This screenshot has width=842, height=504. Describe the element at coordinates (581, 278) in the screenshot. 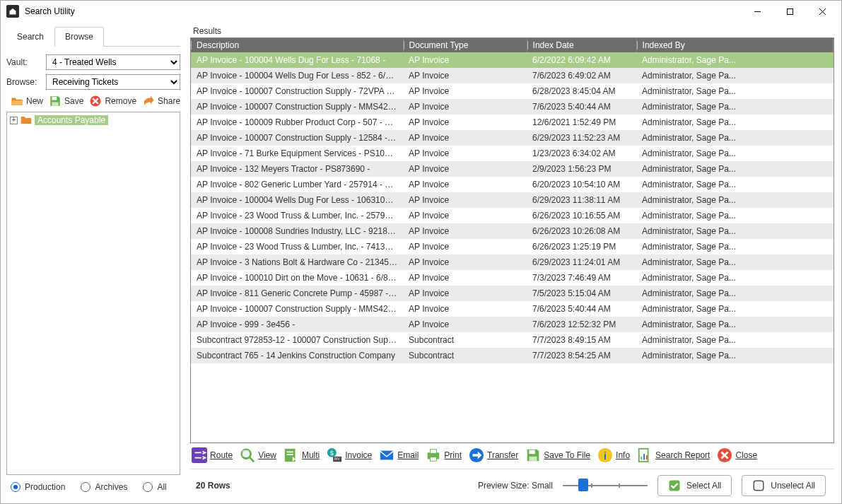

I see `cell-indexdate: 7/3/2023 7:46:49 AM` at that location.